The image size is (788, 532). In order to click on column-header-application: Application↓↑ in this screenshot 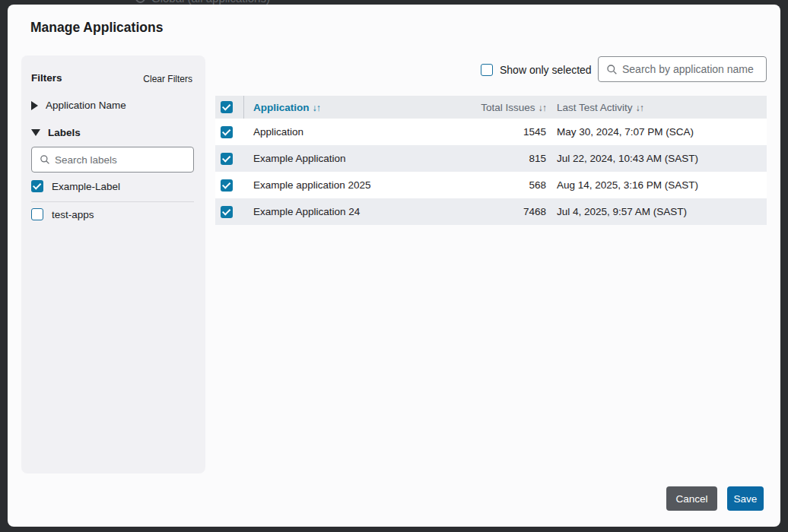, I will do `click(359, 108)`.